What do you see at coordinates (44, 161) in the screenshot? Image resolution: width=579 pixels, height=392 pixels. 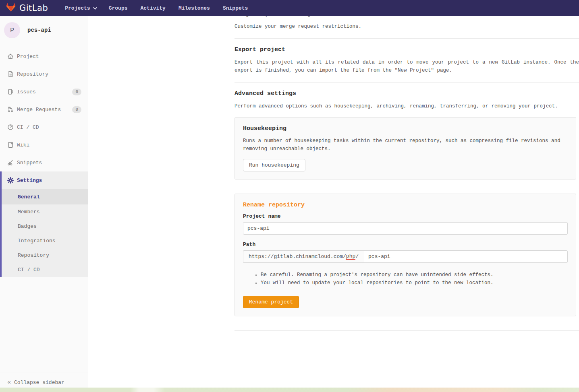 I see `sidebar-nav: Project Repository Issues 0` at bounding box center [44, 161].